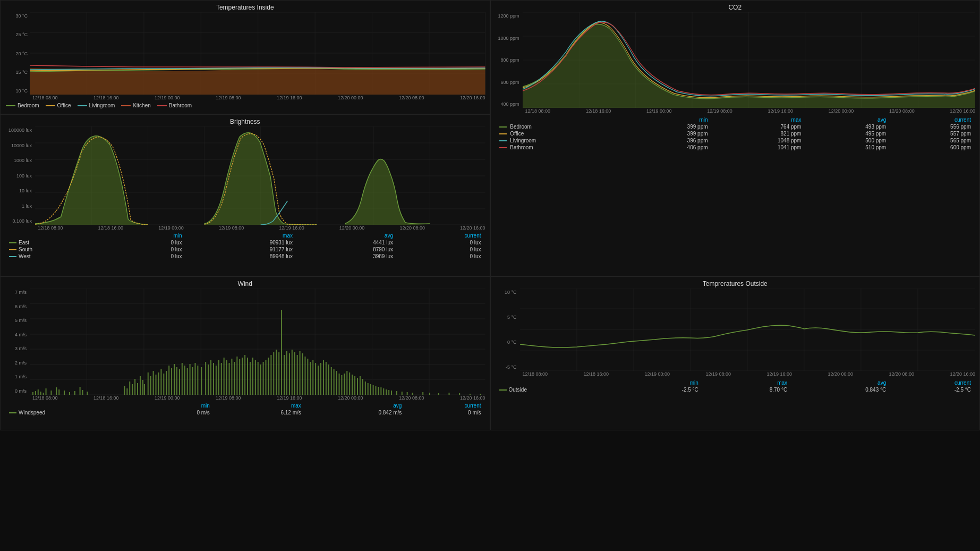  Describe the element at coordinates (505, 292) in the screenshot. I see `y-label: 10 °C` at that location.